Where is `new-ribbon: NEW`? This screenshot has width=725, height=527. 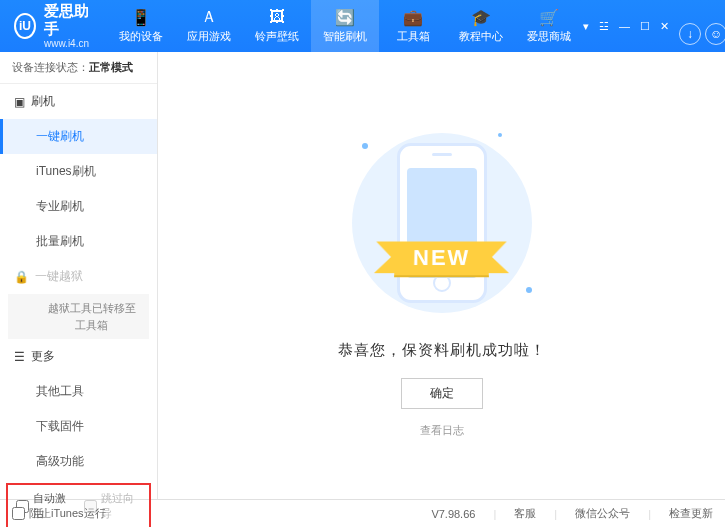
new-ribbon: NEW is located at coordinates (442, 258).